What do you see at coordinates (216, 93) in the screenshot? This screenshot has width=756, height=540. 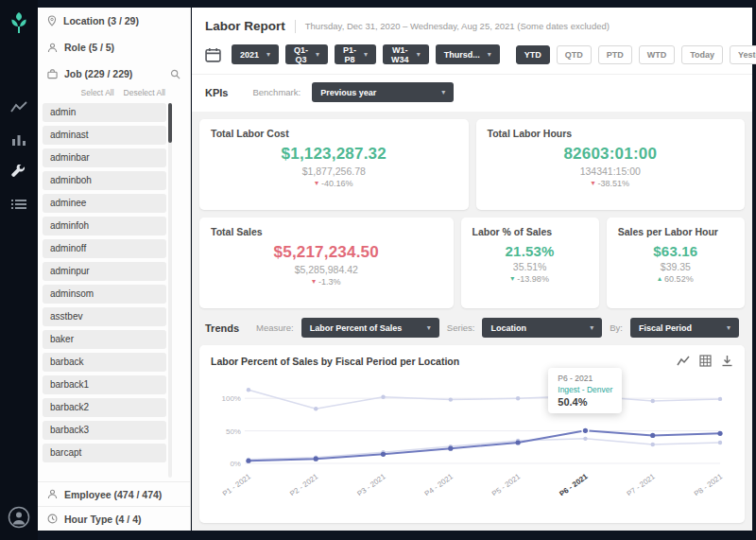 I see `kpis-label: KPIs` at bounding box center [216, 93].